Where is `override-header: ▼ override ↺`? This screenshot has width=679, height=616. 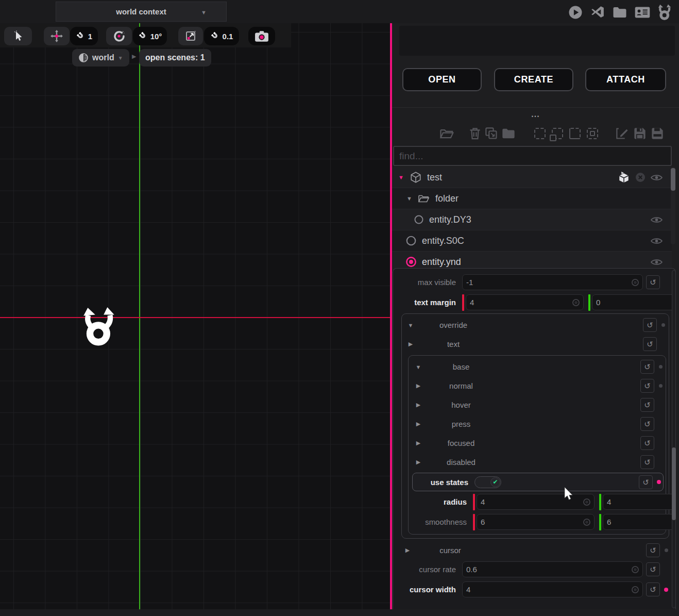 override-header: ▼ override ↺ is located at coordinates (535, 325).